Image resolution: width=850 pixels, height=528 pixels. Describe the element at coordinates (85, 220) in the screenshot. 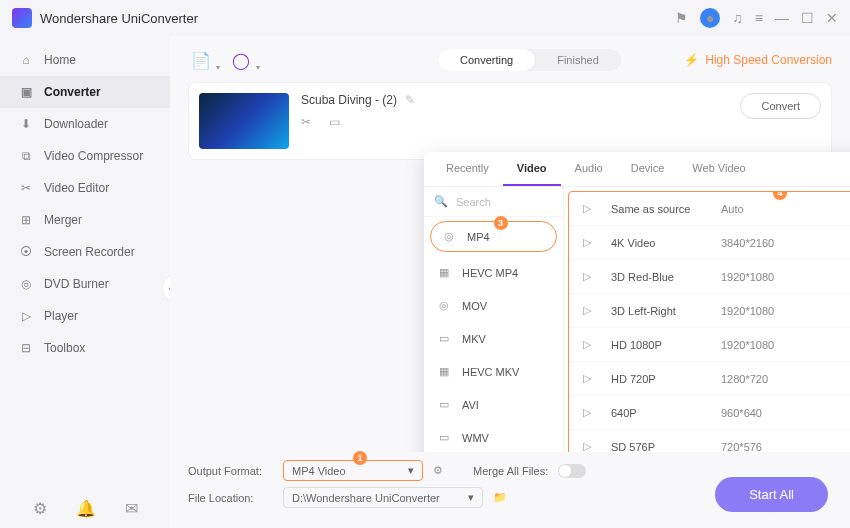

I see `sidebar-item-merger: ⊞Merger` at that location.